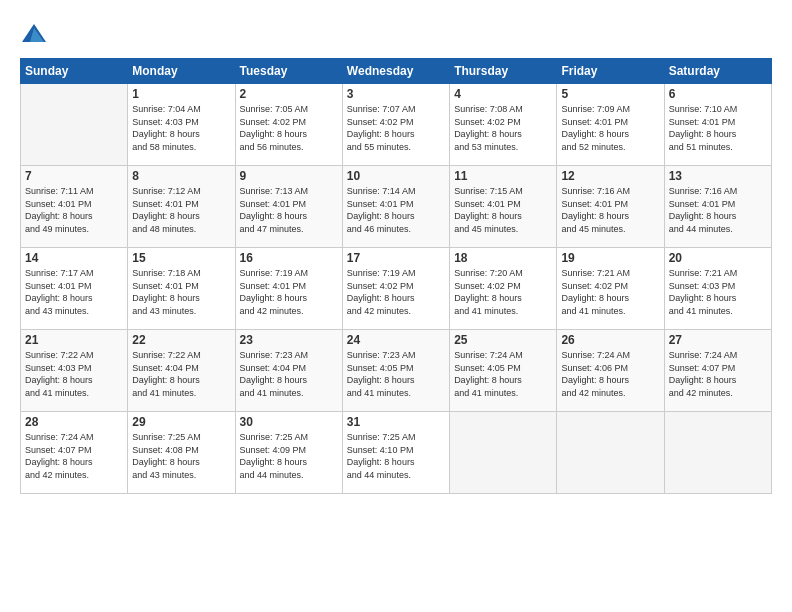 This screenshot has height=612, width=792. What do you see at coordinates (181, 422) in the screenshot?
I see `day-number: 29` at bounding box center [181, 422].